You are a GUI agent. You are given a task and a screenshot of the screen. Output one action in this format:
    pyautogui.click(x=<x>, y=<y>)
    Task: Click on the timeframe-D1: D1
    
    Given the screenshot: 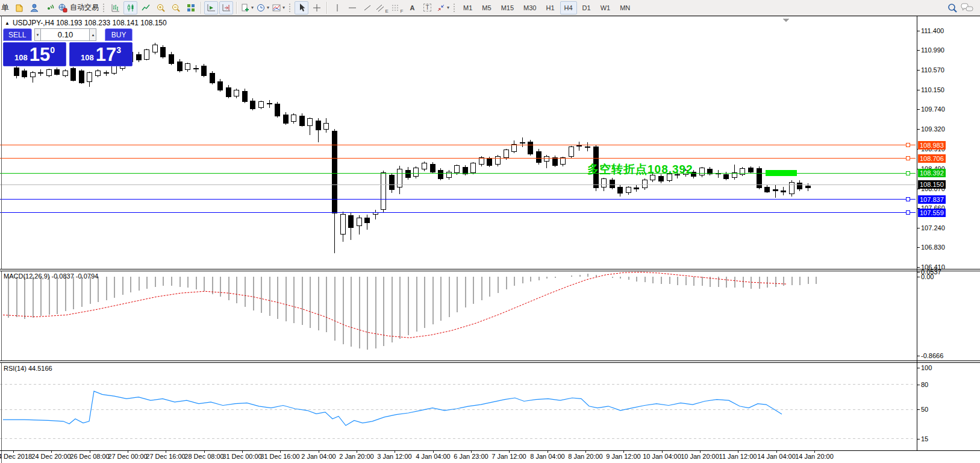 What is the action you would take?
    pyautogui.click(x=587, y=8)
    